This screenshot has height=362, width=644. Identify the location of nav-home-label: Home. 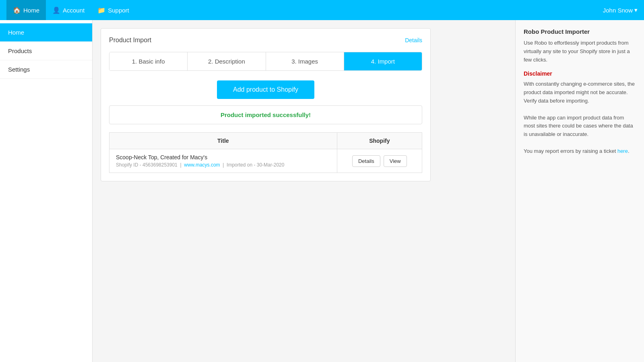
(31, 10).